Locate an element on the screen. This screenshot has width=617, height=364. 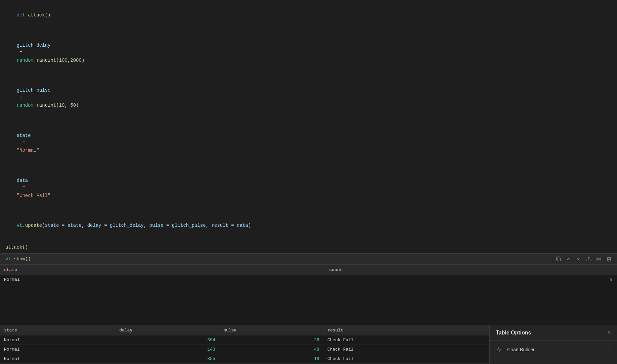
col-pulse: pulse is located at coordinates (271, 330).